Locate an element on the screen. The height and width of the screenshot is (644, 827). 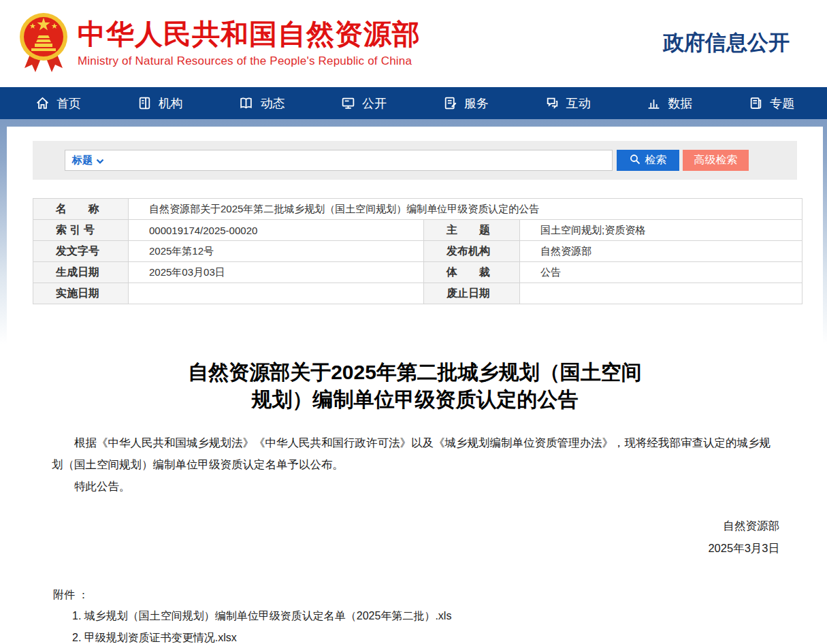
search-field-selector: 标题 is located at coordinates (88, 161).